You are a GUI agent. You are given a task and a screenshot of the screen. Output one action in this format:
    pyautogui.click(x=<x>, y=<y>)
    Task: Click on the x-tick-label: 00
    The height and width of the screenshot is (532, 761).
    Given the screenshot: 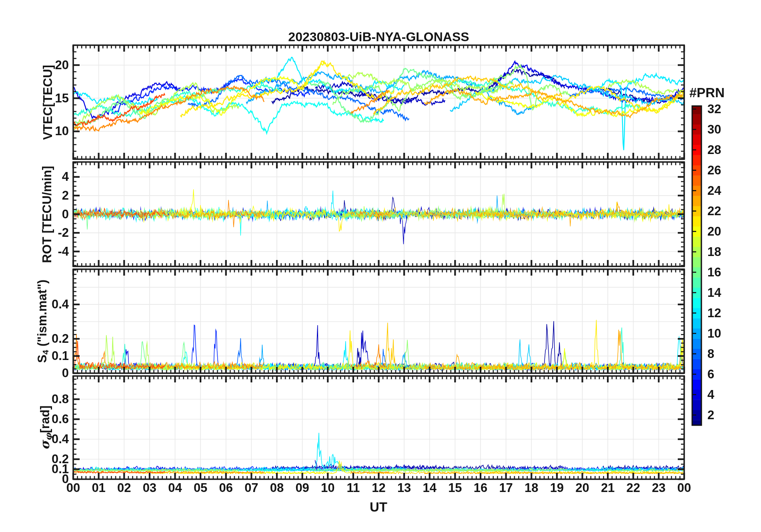 What is the action you would take?
    pyautogui.click(x=684, y=488)
    